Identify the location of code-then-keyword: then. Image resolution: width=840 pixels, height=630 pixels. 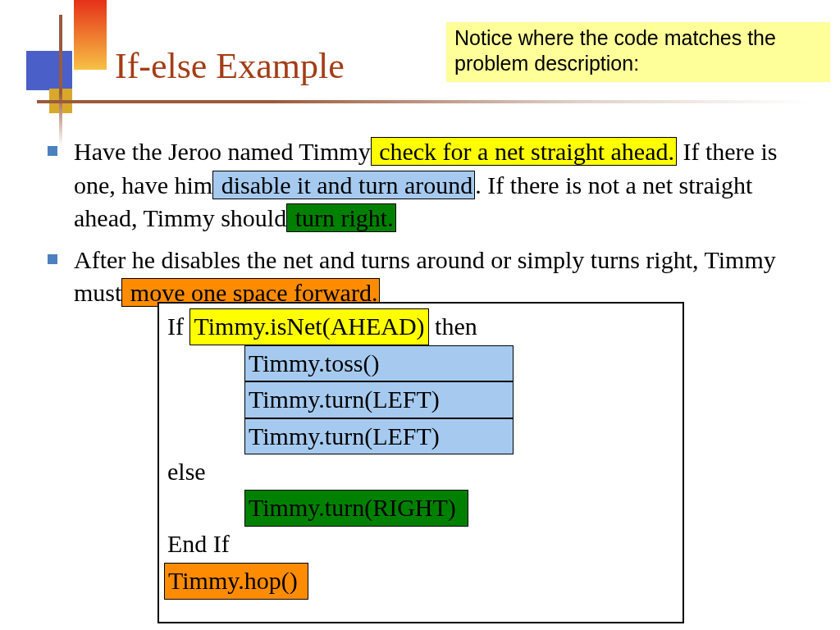
(453, 326).